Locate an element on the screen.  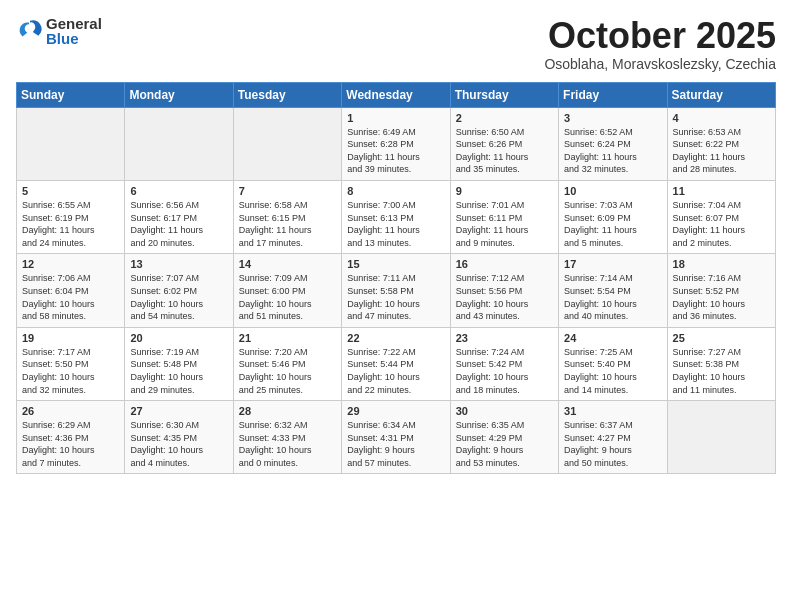
day-number: 26 is located at coordinates (70, 411).